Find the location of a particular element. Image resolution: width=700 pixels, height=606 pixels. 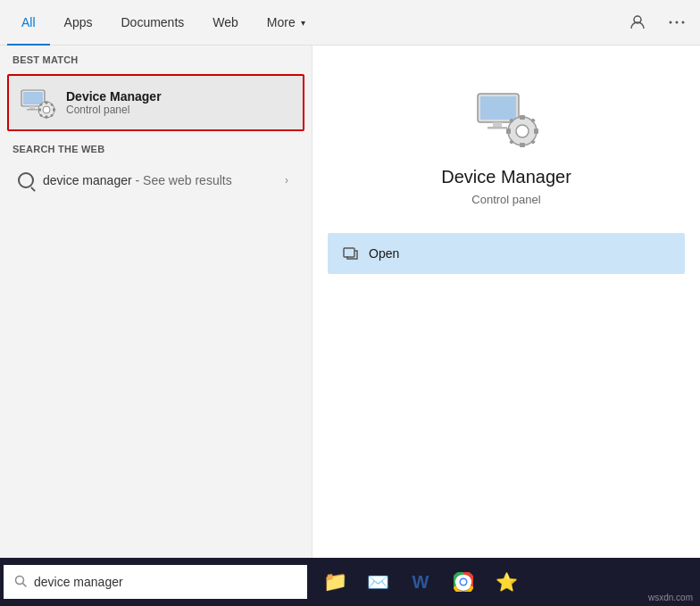

taskbar-icons: 📁 ✉️ W ⭐ is located at coordinates (421, 582).